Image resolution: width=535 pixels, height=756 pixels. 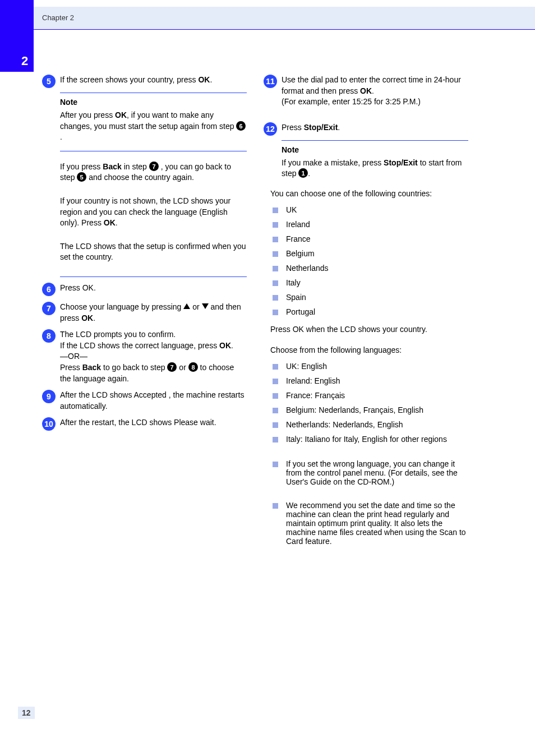 I want to click on list-item-text: UK: English, so click(x=377, y=366).